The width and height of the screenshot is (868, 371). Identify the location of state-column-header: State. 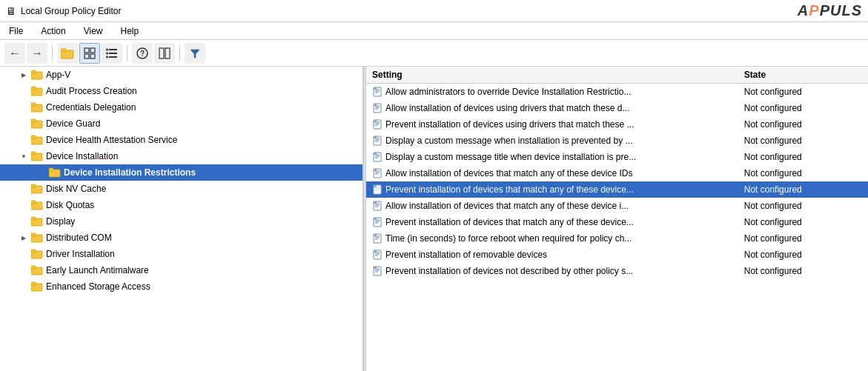
(804, 76).